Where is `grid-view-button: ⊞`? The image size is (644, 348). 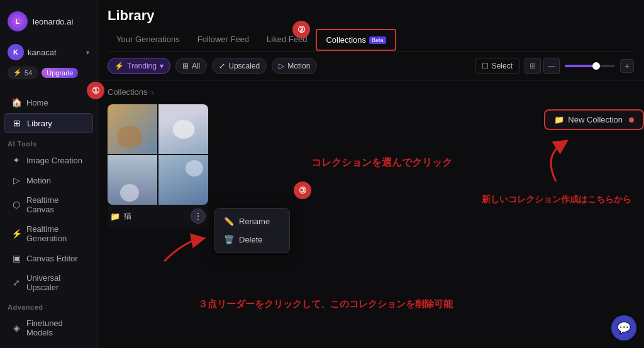
grid-view-button: ⊞ is located at coordinates (533, 66).